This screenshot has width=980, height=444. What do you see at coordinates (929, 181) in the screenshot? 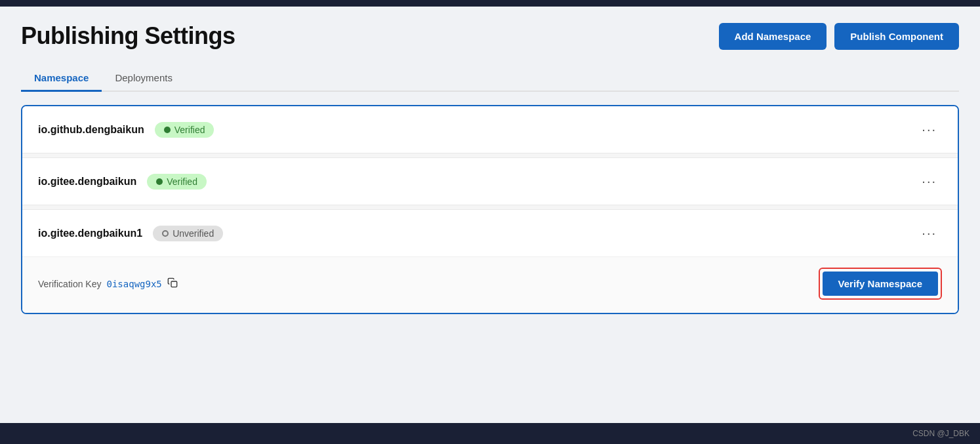
I see `more-options-button-2: ···` at bounding box center [929, 181].